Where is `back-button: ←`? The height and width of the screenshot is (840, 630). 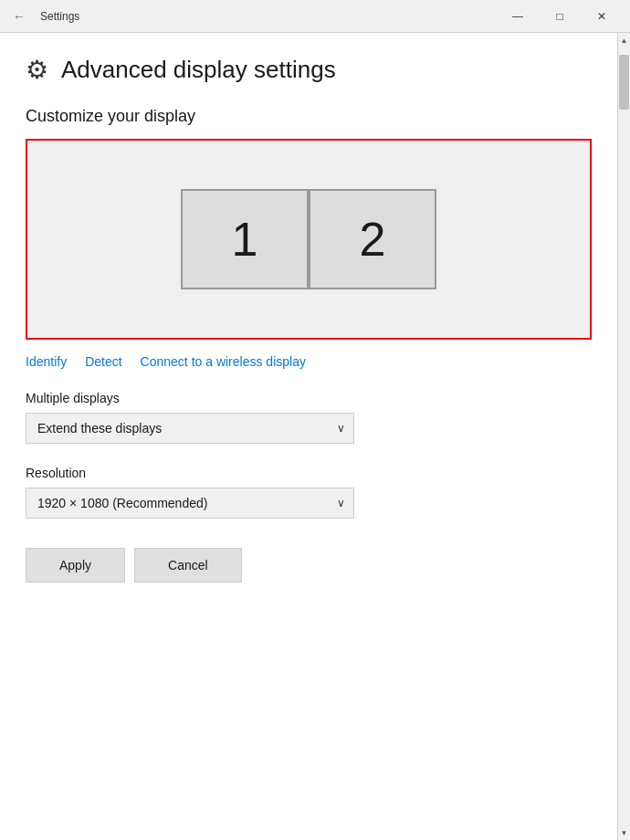 back-button: ← is located at coordinates (19, 16).